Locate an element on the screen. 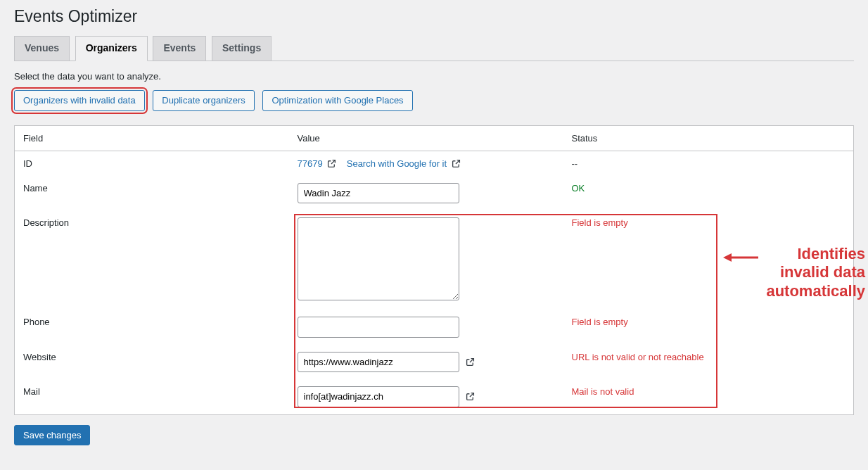 The width and height of the screenshot is (868, 470). phone-input is located at coordinates (378, 327).